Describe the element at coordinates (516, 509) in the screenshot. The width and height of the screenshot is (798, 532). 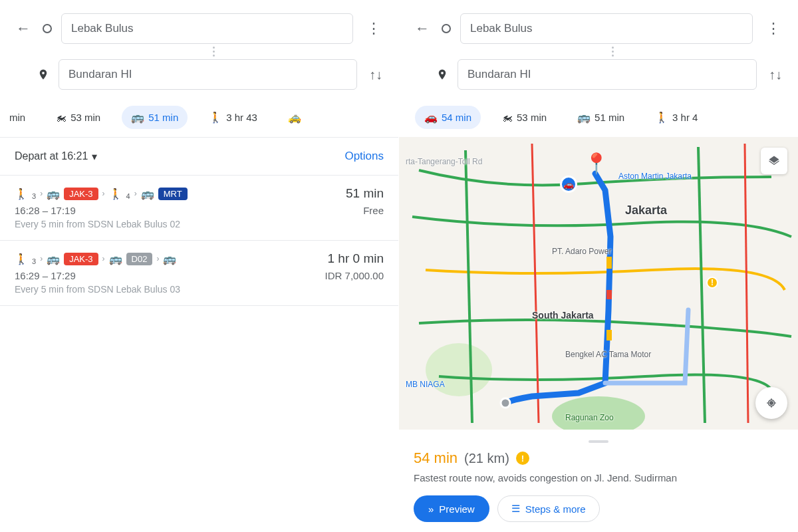
I see `list-icon: ☰` at that location.